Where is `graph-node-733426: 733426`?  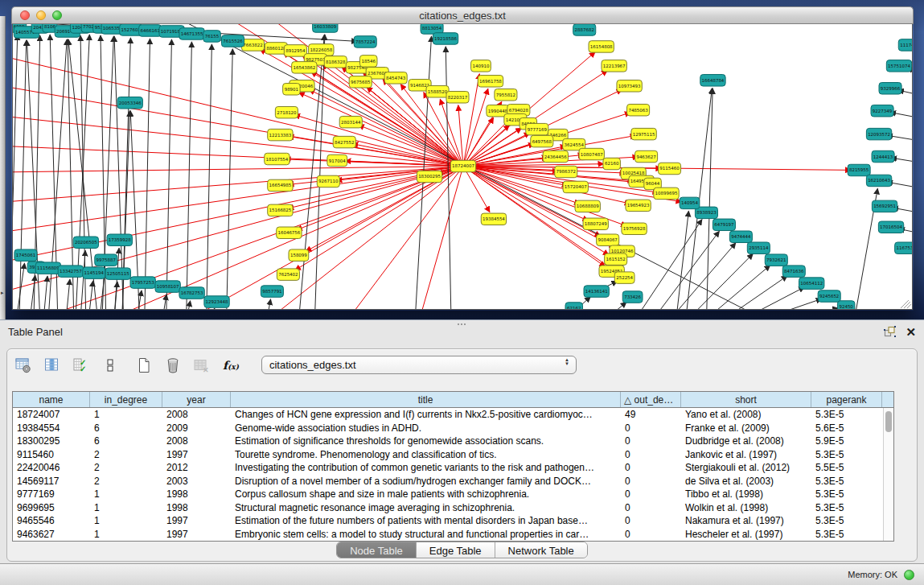
graph-node-733426: 733426 is located at coordinates (632, 297).